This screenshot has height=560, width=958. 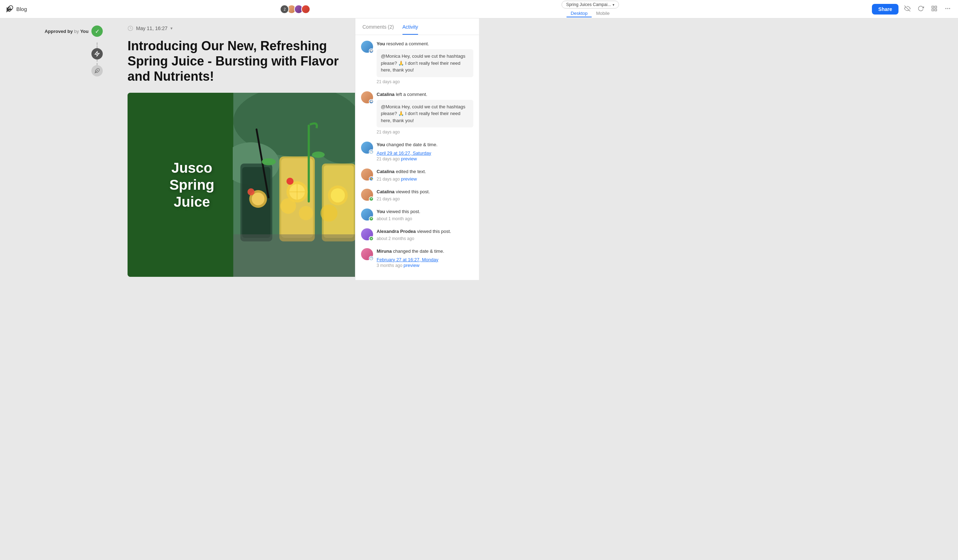 What do you see at coordinates (367, 254) in the screenshot?
I see `avatar-miruna-7: 🕐` at bounding box center [367, 254].